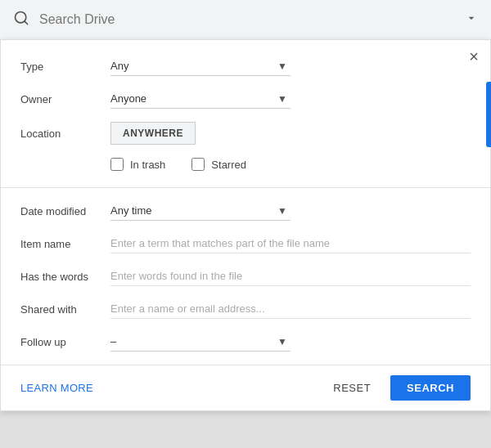 The height and width of the screenshot is (448, 491). I want to click on type-select-wrapper: Any Documents Spreadsheets Presentations…, so click(200, 66).